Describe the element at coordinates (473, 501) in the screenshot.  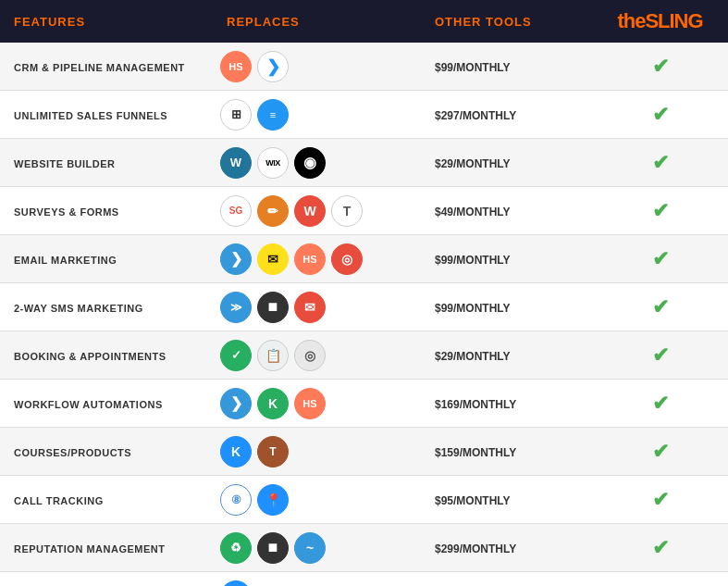
I see `other-price-text: $95/MONTHLY` at that location.